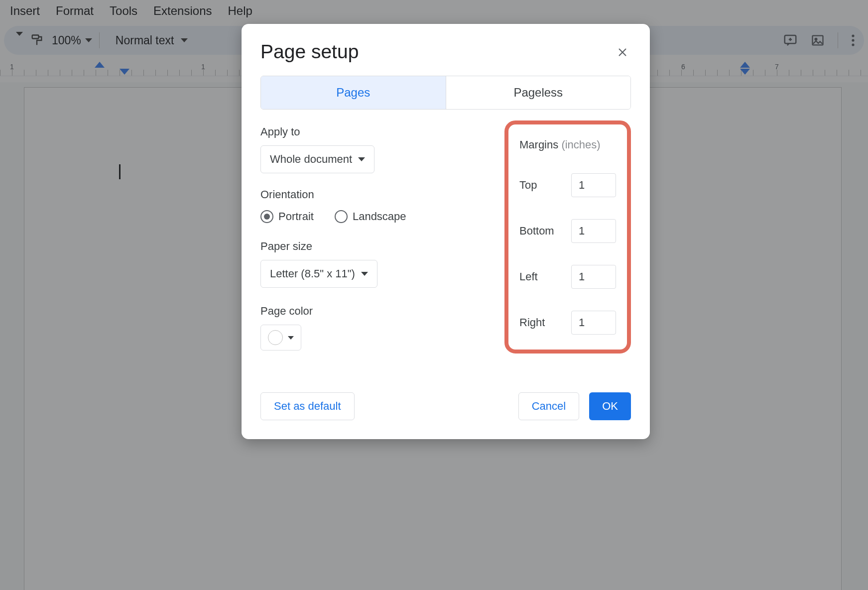 This screenshot has width=868, height=590. I want to click on margin-left-input, so click(594, 277).